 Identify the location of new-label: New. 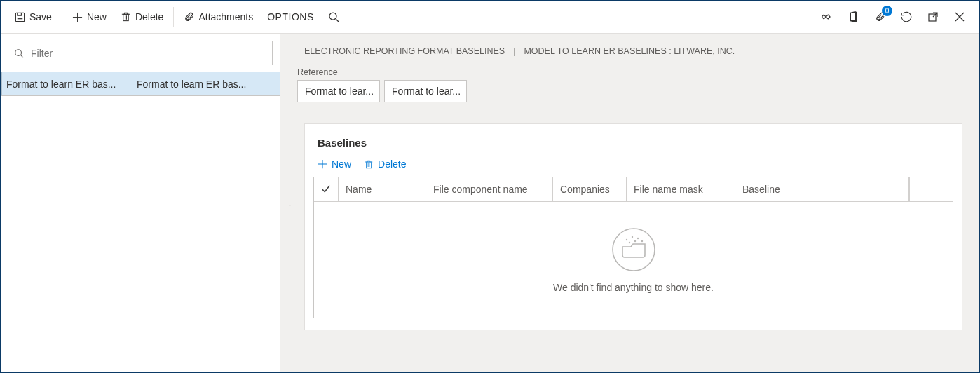
(97, 17).